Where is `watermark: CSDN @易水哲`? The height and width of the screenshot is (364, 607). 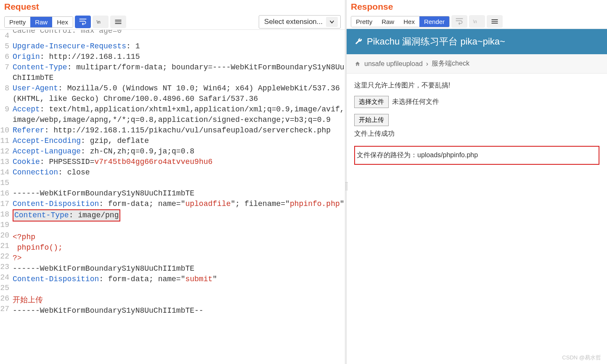
watermark: CSDN @易水哲 is located at coordinates (581, 358).